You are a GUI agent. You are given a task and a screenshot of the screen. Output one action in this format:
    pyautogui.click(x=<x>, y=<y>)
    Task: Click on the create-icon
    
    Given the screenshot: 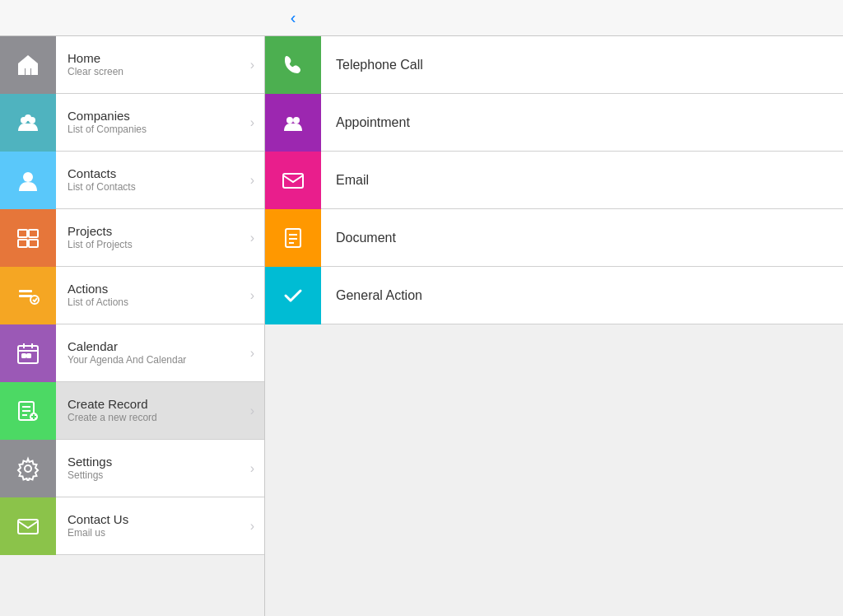 What is the action you would take?
    pyautogui.click(x=28, y=411)
    